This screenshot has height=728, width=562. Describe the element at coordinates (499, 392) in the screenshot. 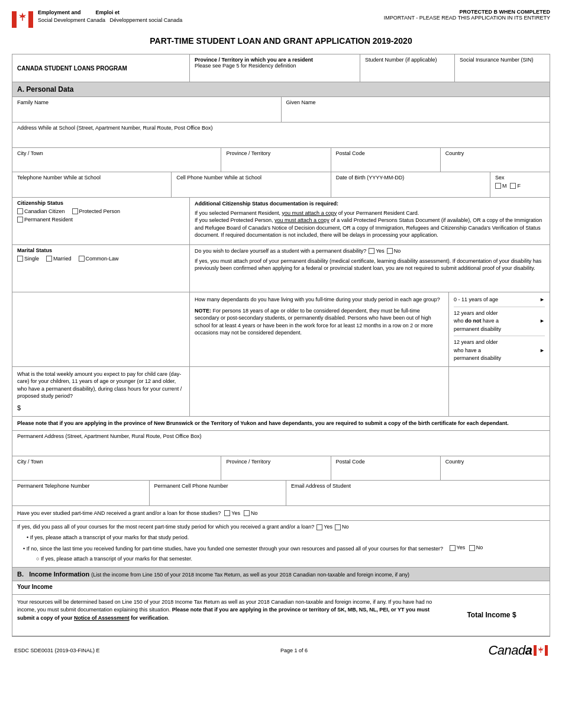

I see `childcare-right` at that location.